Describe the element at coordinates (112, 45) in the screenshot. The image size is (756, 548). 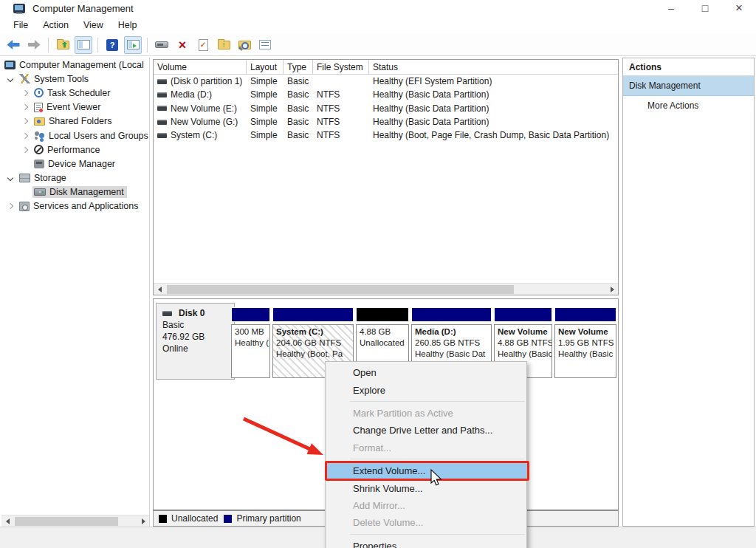
I see `toolbar-help-icon: ?` at that location.